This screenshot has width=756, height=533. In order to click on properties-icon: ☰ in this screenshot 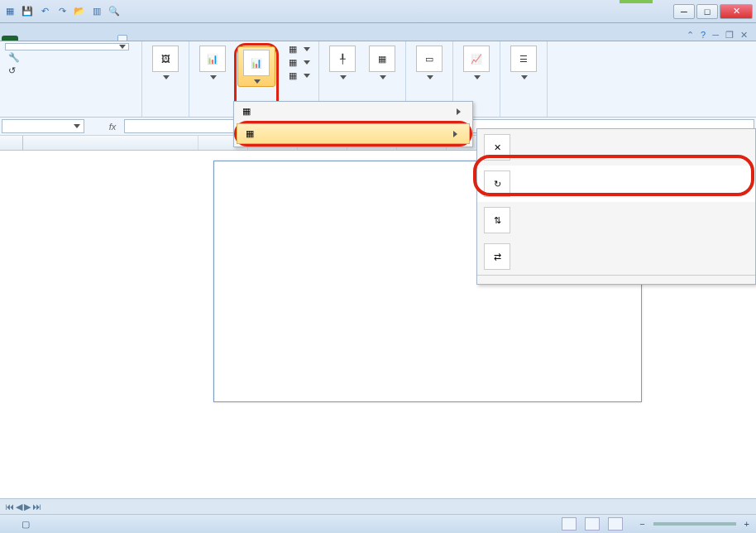, I will do `click(524, 59)`.